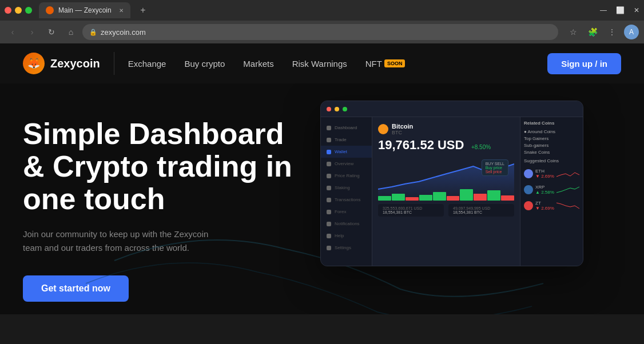  I want to click on logo: 🦊 Zexycoin, so click(62, 63).